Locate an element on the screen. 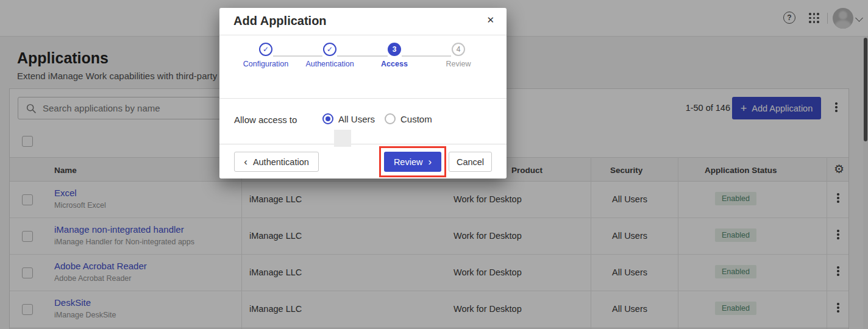 The width and height of the screenshot is (868, 329). cancel-button: Cancel is located at coordinates (471, 162).